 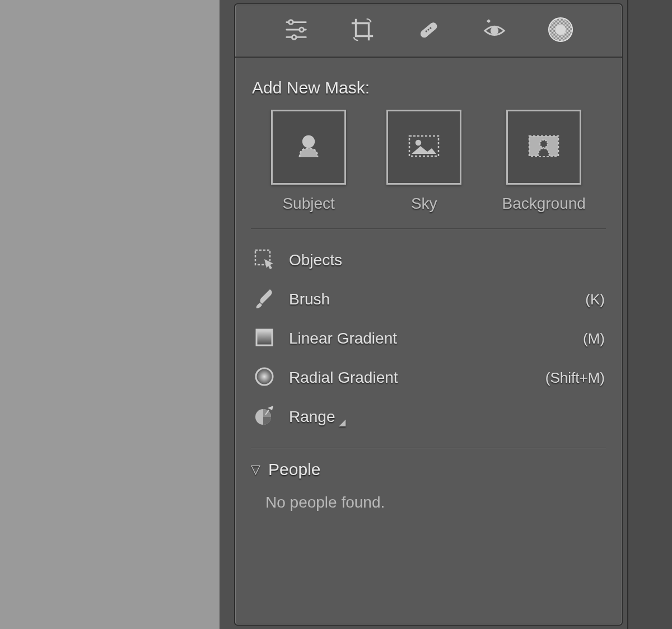 What do you see at coordinates (362, 31) in the screenshot?
I see `crop-icon` at bounding box center [362, 31].